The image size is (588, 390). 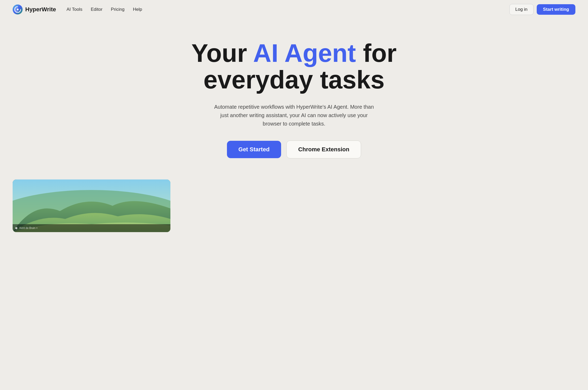 I want to click on nav-links: AI Tools Editor Pricing Help, so click(x=104, y=9).